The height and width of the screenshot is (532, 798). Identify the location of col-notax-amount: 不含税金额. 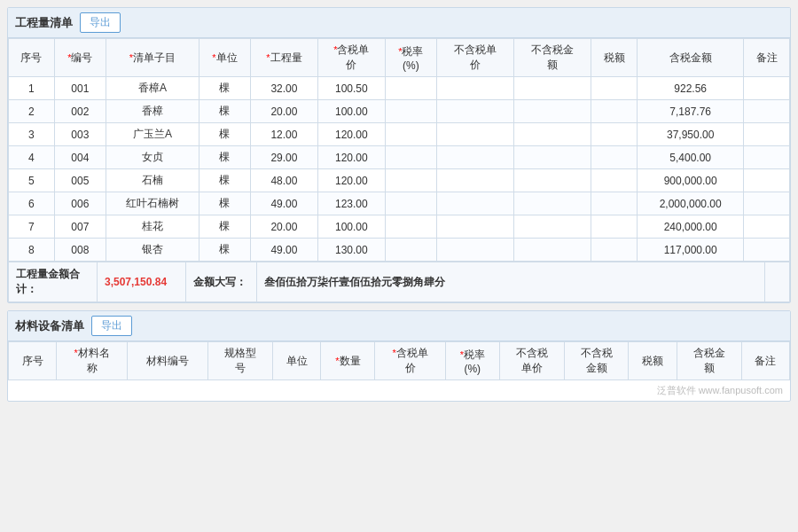
(553, 59).